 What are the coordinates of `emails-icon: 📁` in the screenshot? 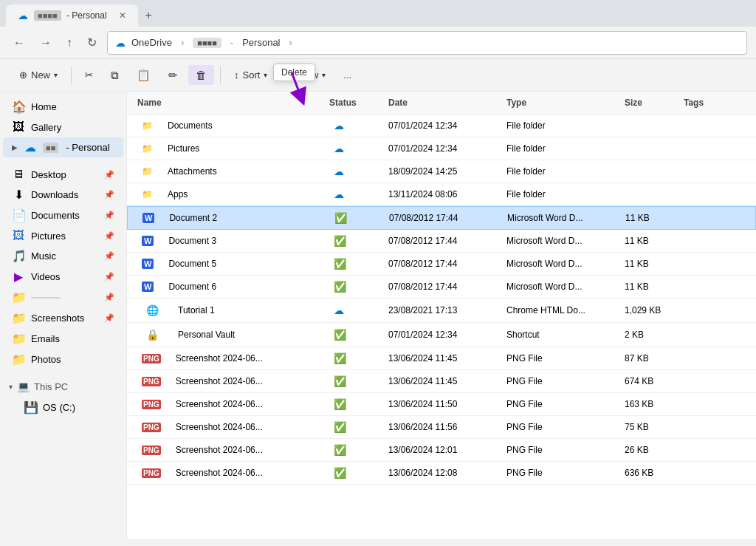 It's located at (18, 338).